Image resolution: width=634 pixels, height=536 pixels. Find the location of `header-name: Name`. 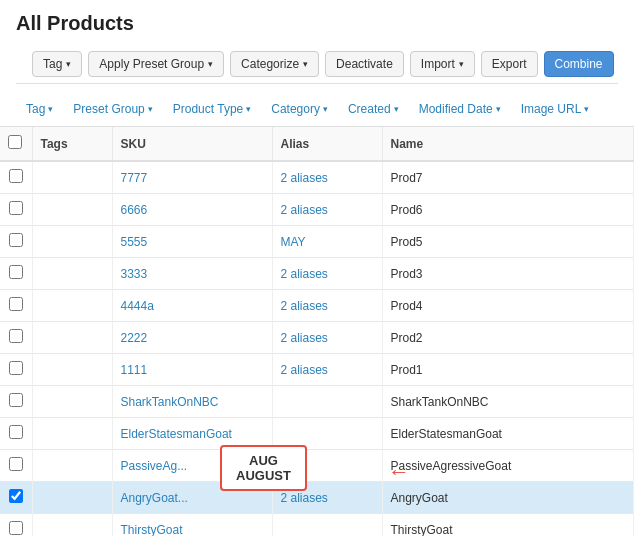

header-name: Name is located at coordinates (508, 144).